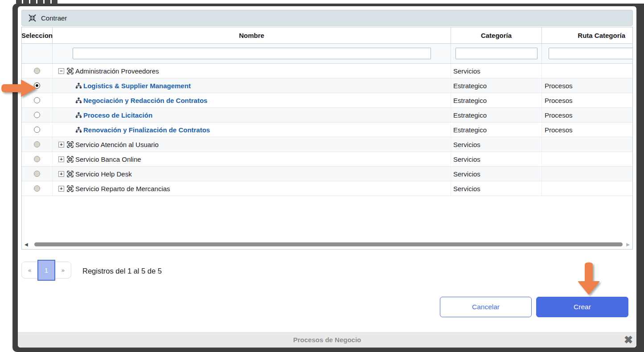 The width and height of the screenshot is (644, 352). I want to click on ruta-categoria-filter-input, so click(591, 53).